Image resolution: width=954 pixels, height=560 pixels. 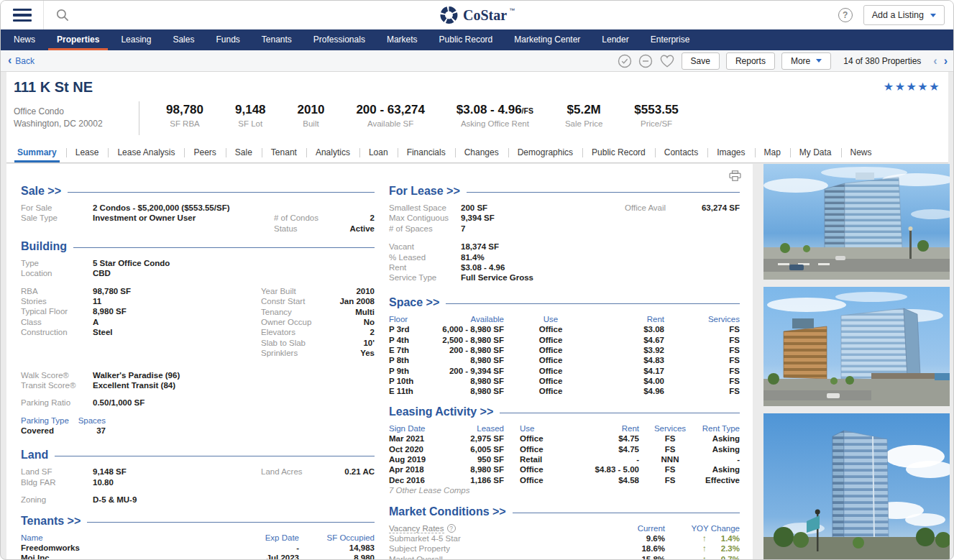 What do you see at coordinates (22, 60) in the screenshot?
I see `back-link: ‹ Back` at bounding box center [22, 60].